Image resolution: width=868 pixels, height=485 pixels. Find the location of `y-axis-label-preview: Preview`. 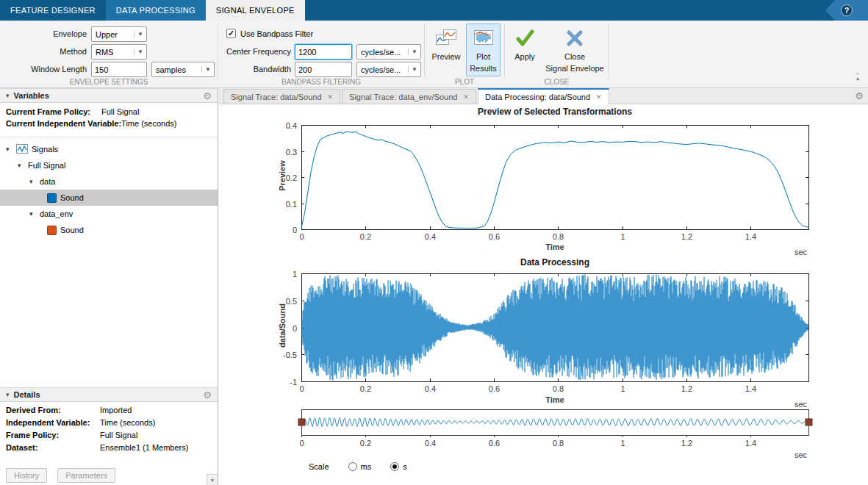

y-axis-label-preview: Preview is located at coordinates (282, 176).